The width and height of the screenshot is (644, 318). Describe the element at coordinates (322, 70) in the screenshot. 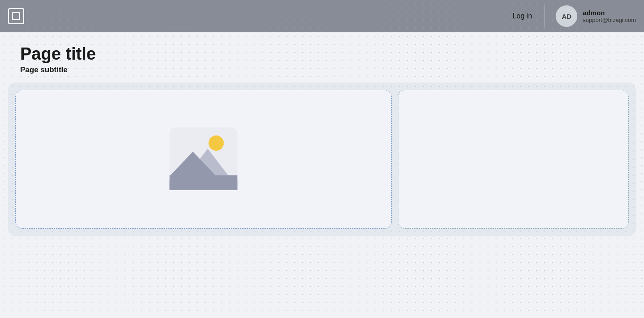

I see `page-subtitle: Page subtitle` at that location.